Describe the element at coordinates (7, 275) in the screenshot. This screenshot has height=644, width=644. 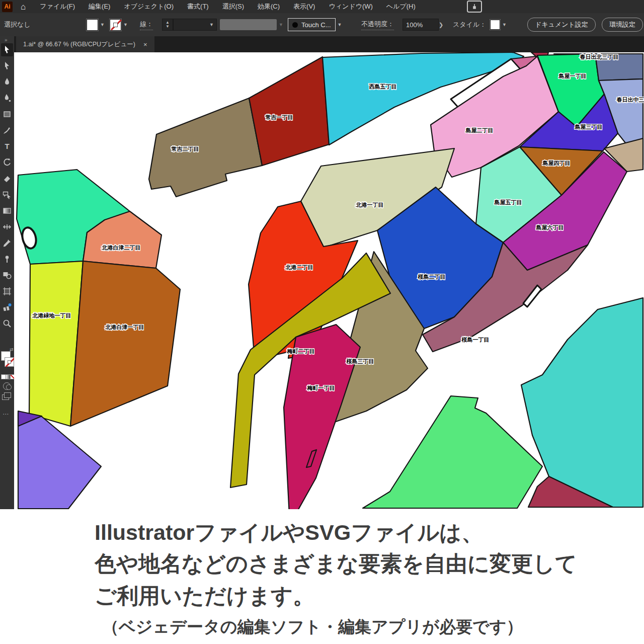
I see `shape-builder-tool` at that location.